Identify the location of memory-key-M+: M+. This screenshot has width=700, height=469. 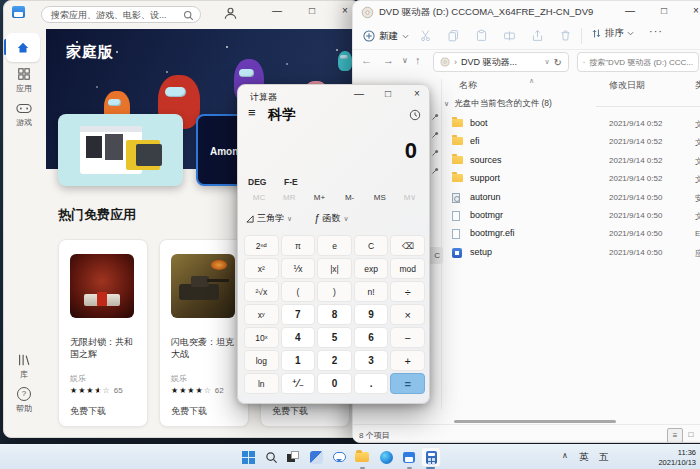
(319, 198).